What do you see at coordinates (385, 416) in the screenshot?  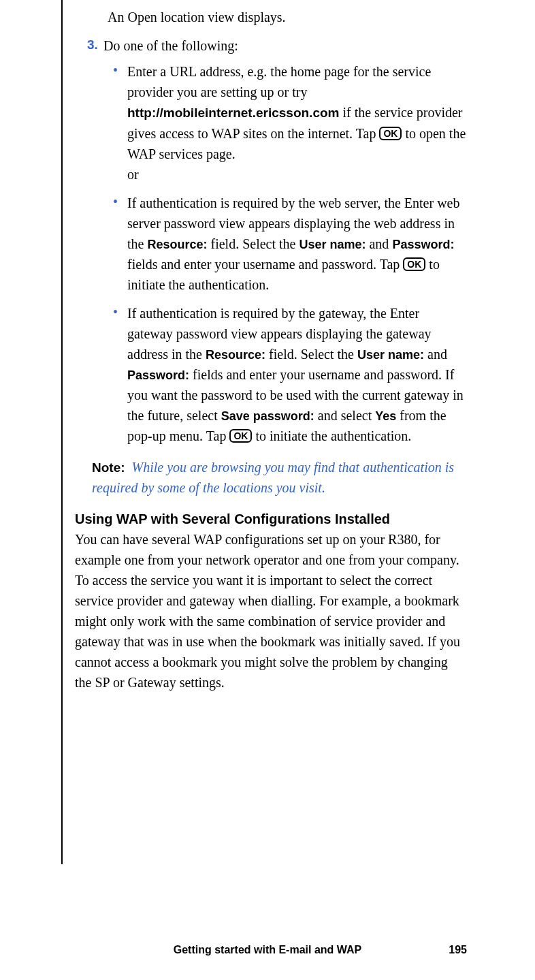 I see `yes-label: Yes` at bounding box center [385, 416].